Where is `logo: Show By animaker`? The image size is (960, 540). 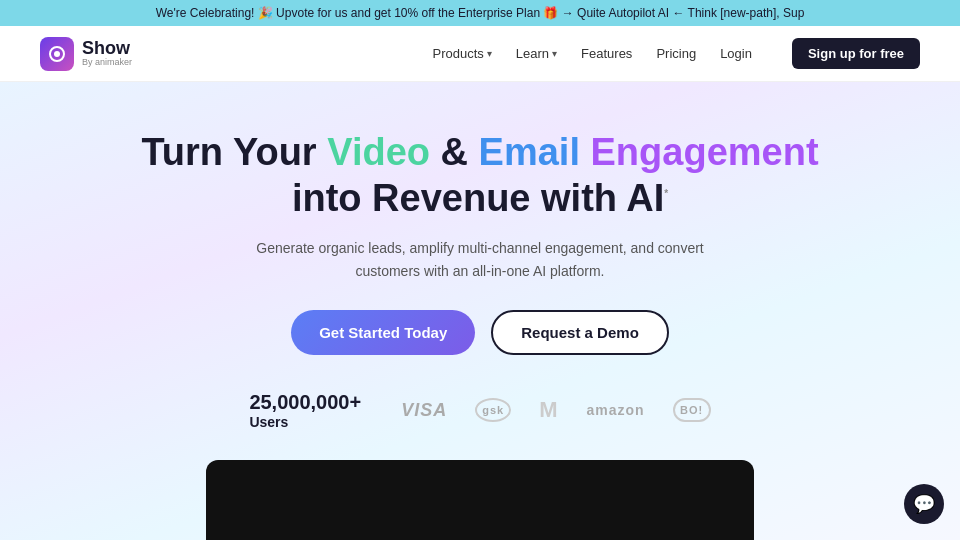 logo: Show By animaker is located at coordinates (86, 54).